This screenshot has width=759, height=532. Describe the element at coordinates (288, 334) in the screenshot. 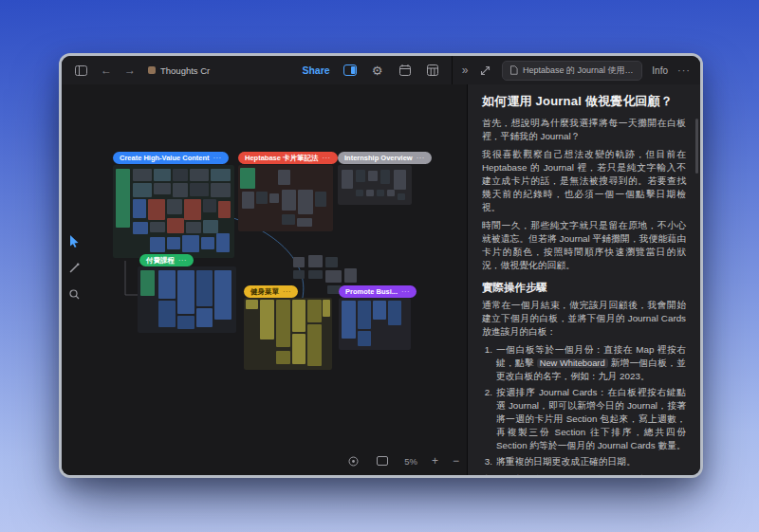

I see `whiteboard-fitness-menu` at that location.